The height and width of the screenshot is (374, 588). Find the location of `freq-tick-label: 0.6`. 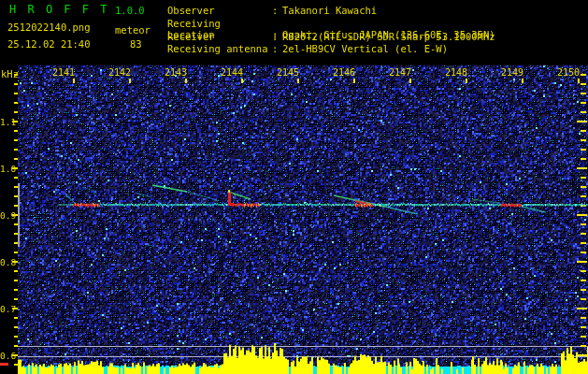

freq-tick-label: 0.6 is located at coordinates (6, 355).